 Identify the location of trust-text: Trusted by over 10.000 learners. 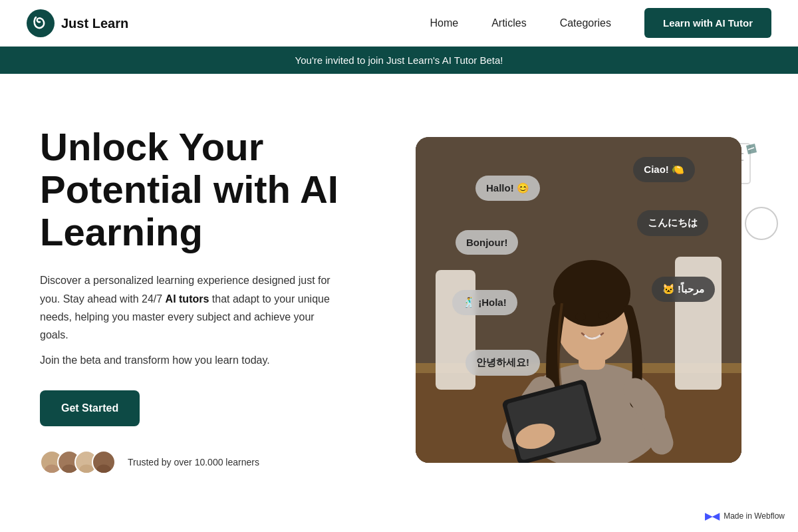
(194, 462).